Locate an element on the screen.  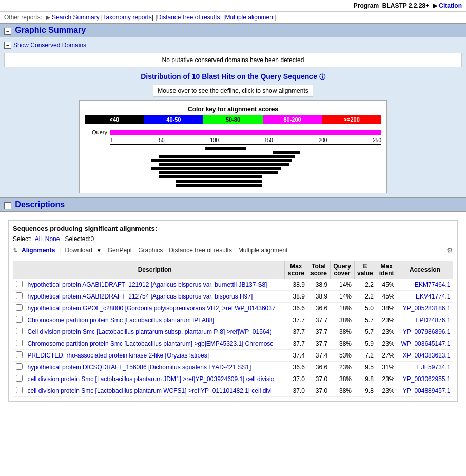
row-desc-link-7: hypothetical protein DICSQDRAFT_156086 [… is located at coordinates (140, 367).